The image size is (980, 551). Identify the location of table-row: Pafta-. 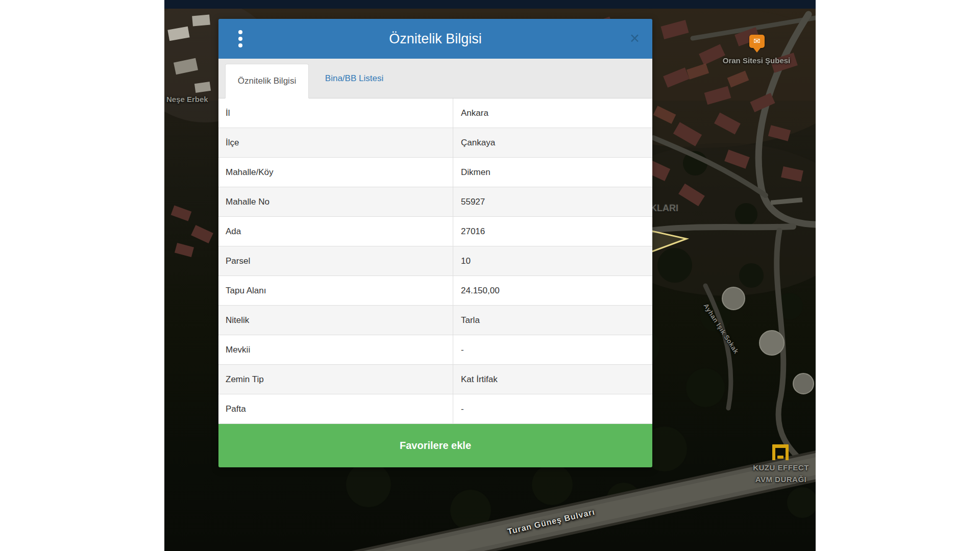
(435, 409).